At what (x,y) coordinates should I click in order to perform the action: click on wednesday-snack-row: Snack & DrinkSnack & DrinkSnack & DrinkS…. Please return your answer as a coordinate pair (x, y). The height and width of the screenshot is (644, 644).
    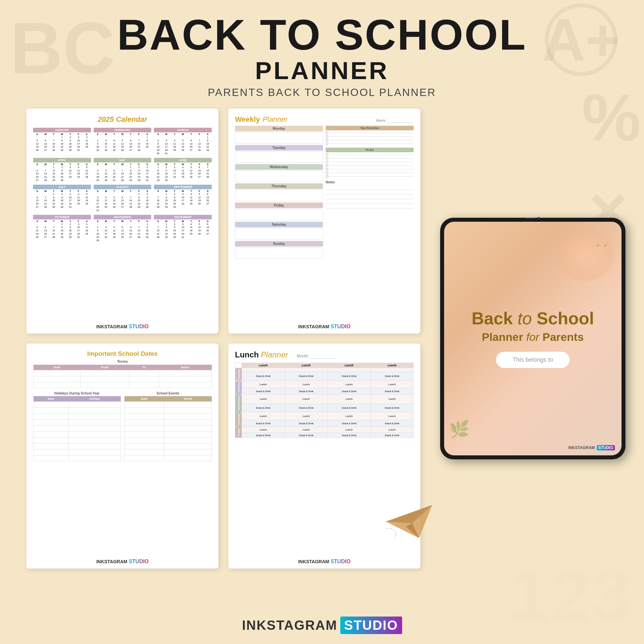
    Looking at the image, I should click on (325, 408).